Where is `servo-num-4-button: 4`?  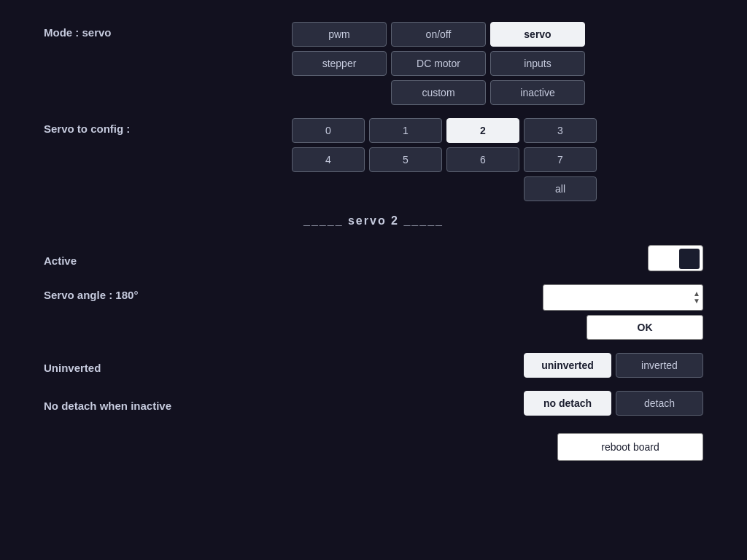 servo-num-4-button: 4 is located at coordinates (328, 160).